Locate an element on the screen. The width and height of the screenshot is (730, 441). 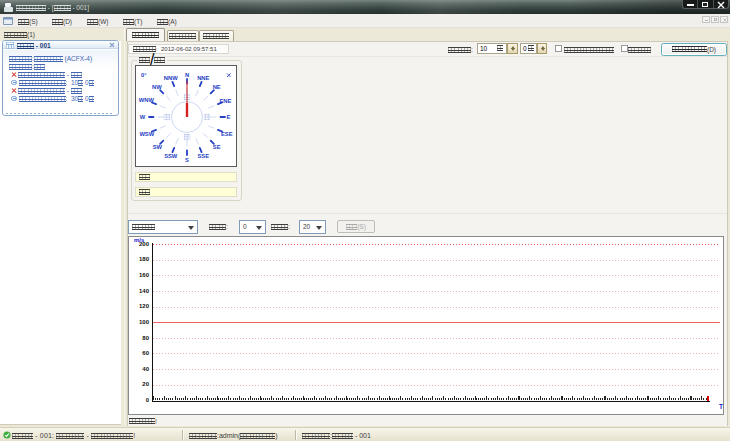
svg-text: WSW is located at coordinates (146, 134).